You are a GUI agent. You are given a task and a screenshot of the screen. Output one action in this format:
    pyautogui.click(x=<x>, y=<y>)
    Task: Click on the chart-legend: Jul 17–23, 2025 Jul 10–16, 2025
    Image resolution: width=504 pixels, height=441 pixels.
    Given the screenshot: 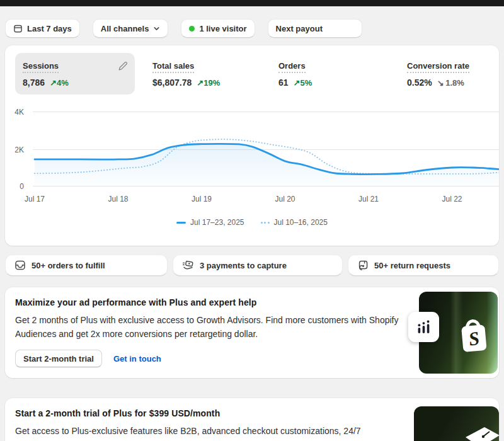 What is the action you would take?
    pyautogui.click(x=252, y=222)
    